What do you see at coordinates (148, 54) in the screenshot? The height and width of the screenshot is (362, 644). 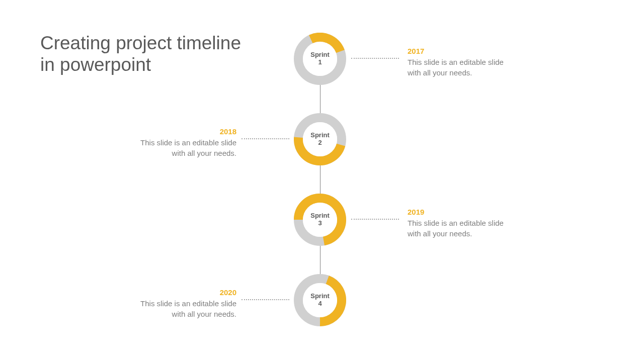 I see `slide-title: Creating project timeline in powerpoint` at bounding box center [148, 54].